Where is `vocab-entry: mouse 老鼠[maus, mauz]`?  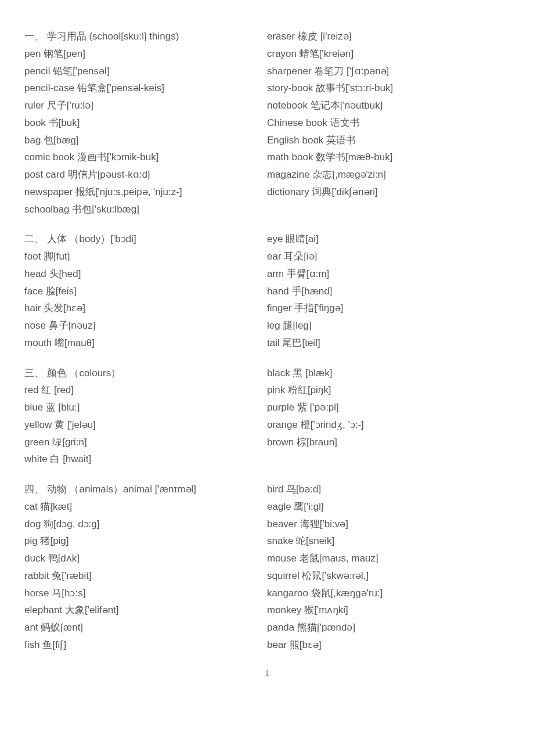 vocab-entry: mouse 老鼠[maus, mauz] is located at coordinates (388, 559).